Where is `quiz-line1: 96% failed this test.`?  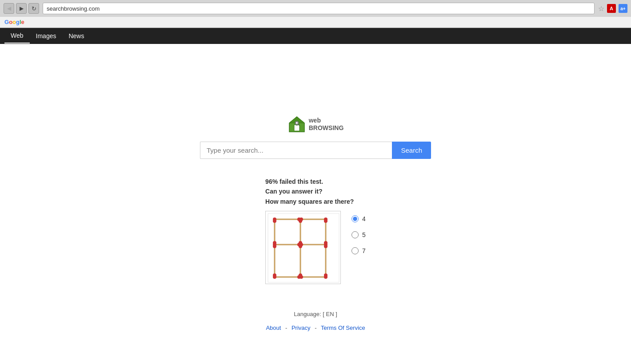
quiz-line1: 96% failed this test. is located at coordinates (316, 182).